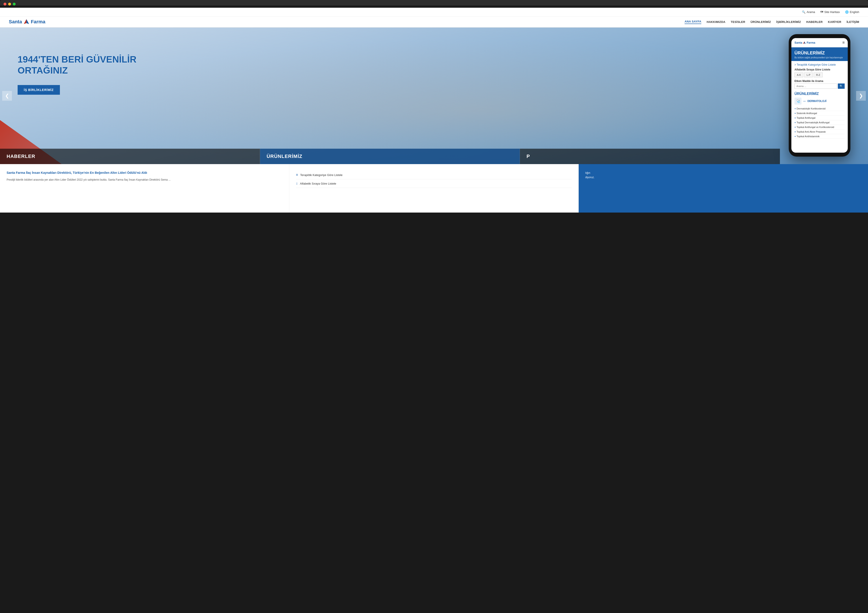  I want to click on mobile-dermatoloji-label: DERMATOLOJİ, so click(817, 101).